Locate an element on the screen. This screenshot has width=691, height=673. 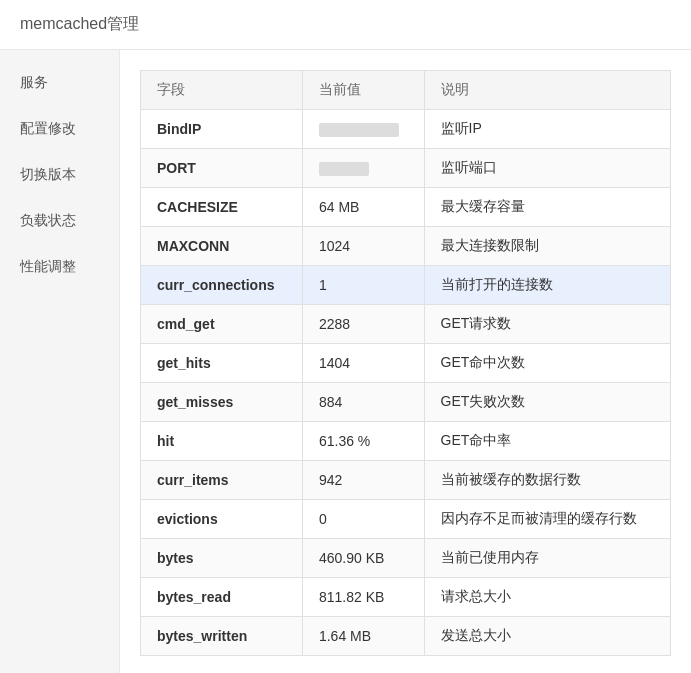
cell-field: bytes is located at coordinates (222, 558).